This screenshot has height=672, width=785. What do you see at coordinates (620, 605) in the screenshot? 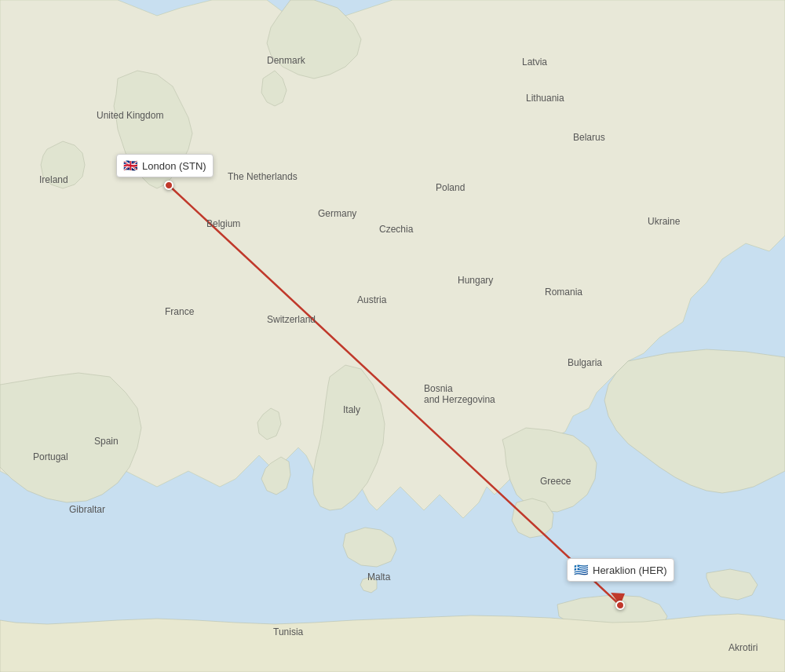
I see `heraklion-airport-pin` at bounding box center [620, 605].